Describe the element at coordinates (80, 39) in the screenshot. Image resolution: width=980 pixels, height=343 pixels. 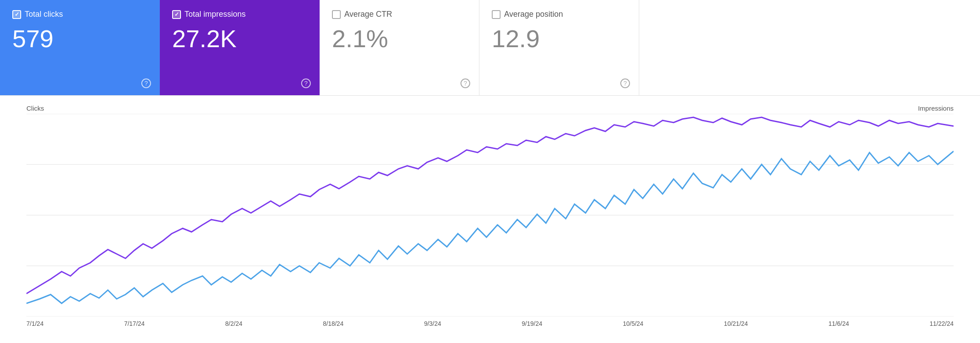
I see `metric-value-clicks: 579` at that location.